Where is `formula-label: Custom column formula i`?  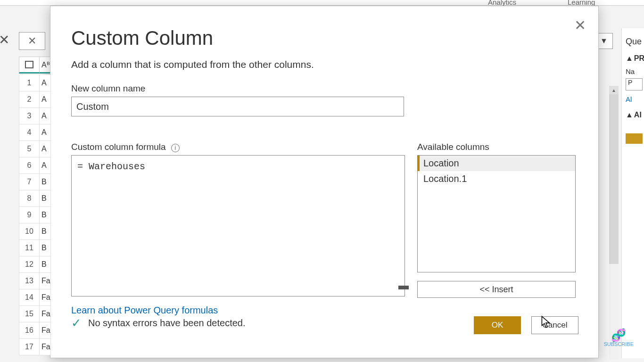 formula-label: Custom column formula i is located at coordinates (238, 147).